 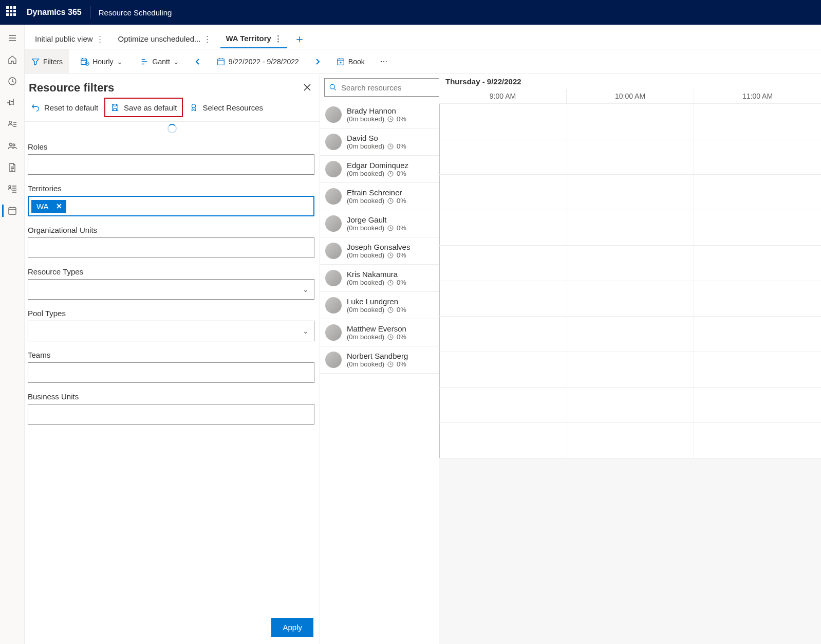 What do you see at coordinates (377, 192) in the screenshot?
I see `resource-name: Efrain Schreiner` at bounding box center [377, 192].